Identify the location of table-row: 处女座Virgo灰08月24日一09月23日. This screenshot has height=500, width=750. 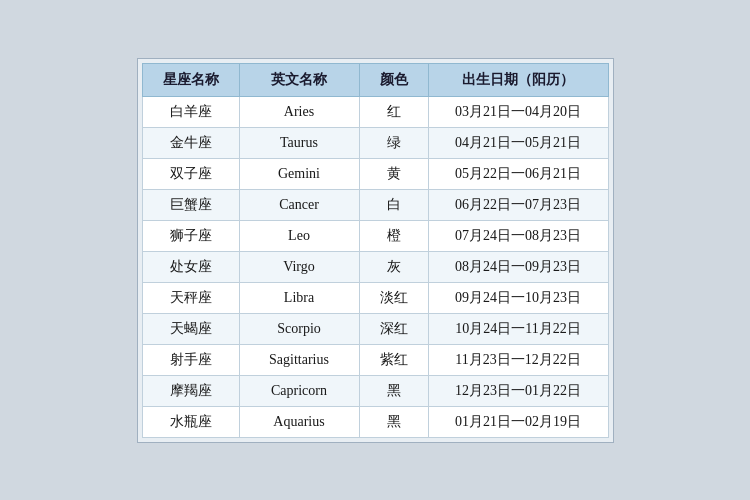
(375, 266).